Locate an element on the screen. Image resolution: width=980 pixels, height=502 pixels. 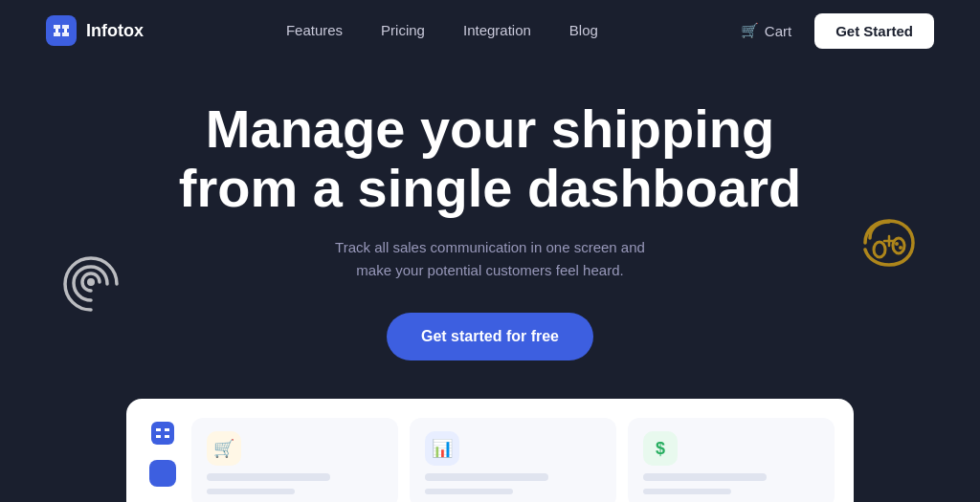
cart-label: Cart is located at coordinates (778, 31).